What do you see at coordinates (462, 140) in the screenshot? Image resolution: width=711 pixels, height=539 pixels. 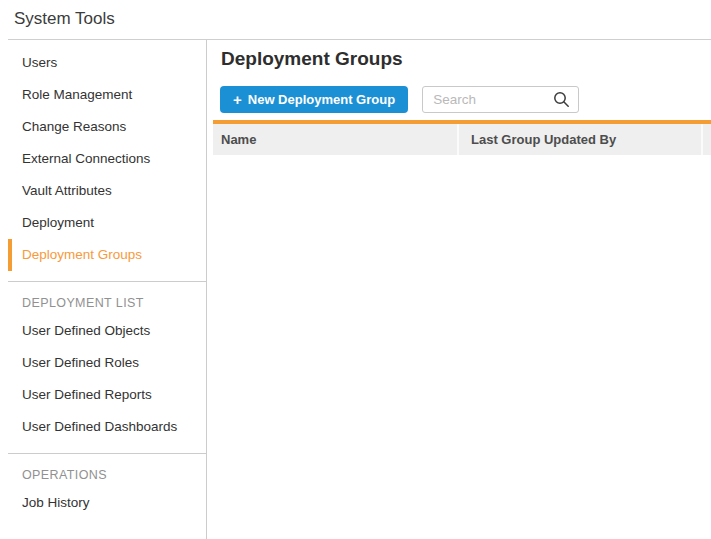 I see `table-header-row: Name Last Group Updated By` at bounding box center [462, 140].